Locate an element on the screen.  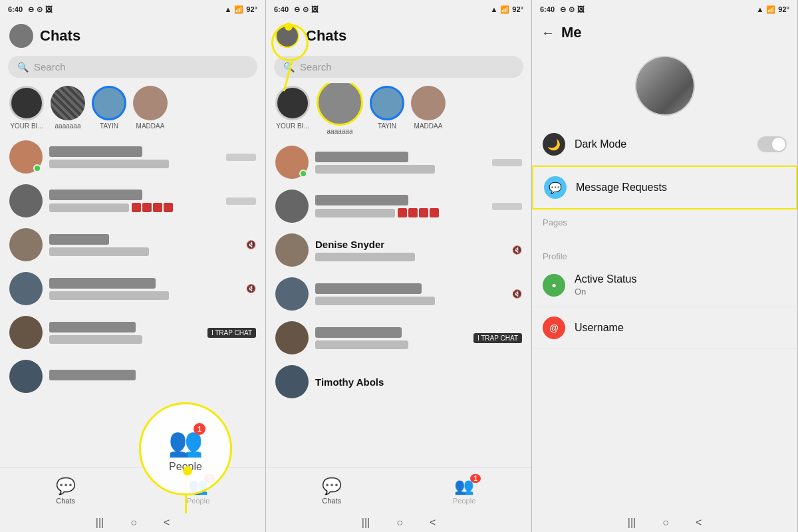
nav-people-badge-2: 1 is located at coordinates (475, 479).